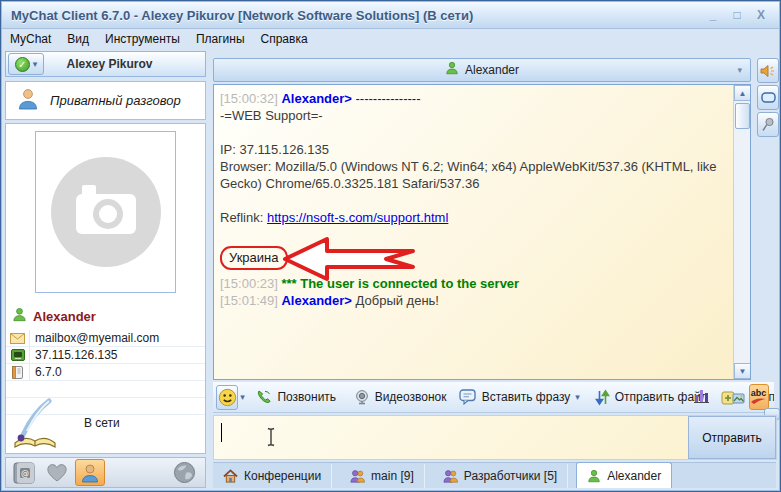  What do you see at coordinates (468, 397) in the screenshot?
I see `speech-bubble-icon` at bounding box center [468, 397].